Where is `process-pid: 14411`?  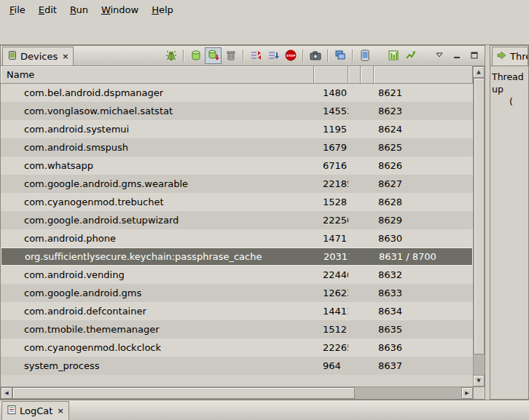 process-pid: 14411 is located at coordinates (331, 312).